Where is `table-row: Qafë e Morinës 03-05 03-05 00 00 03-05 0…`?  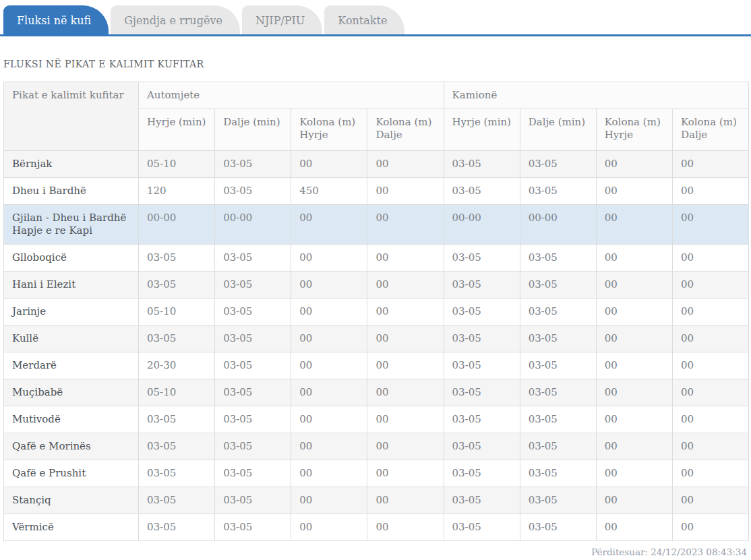
table-row: Qafë e Morinës 03-05 03-05 00 00 03-05 0… is located at coordinates (376, 447).